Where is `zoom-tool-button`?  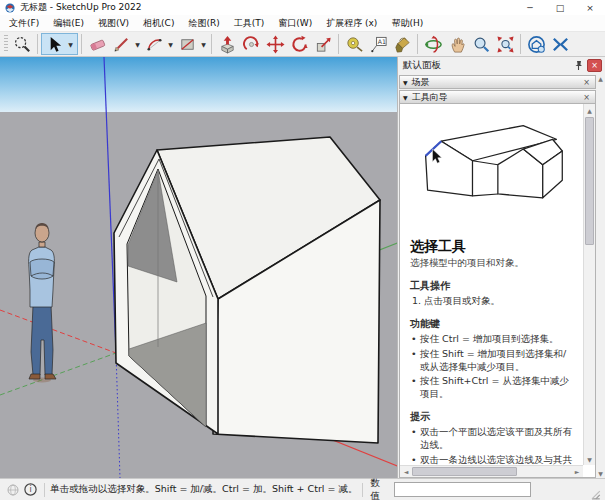
zoom-tool-button is located at coordinates (481, 44).